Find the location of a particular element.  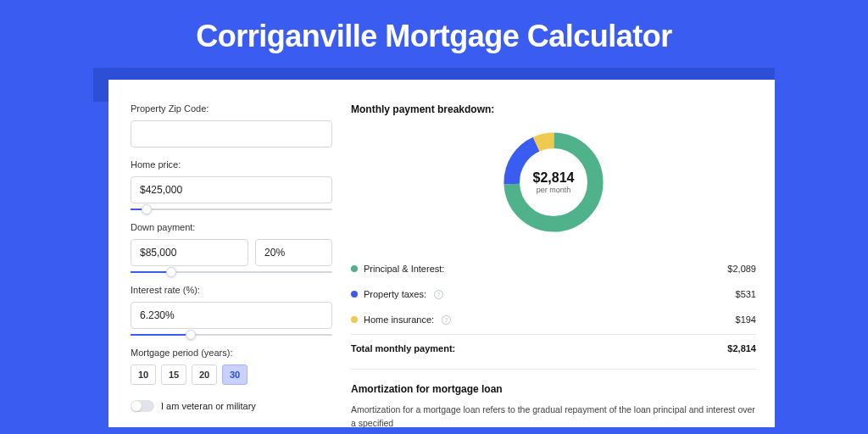

dot-green-icon is located at coordinates (354, 269).